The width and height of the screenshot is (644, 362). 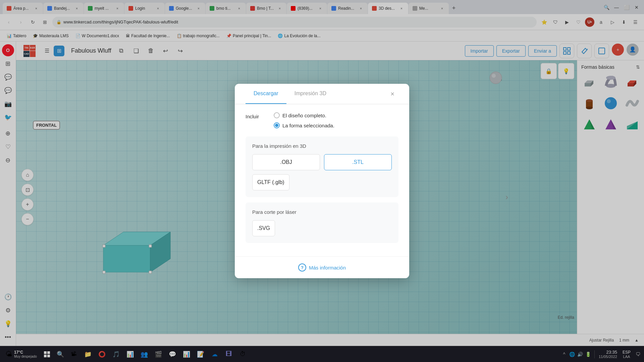 I want to click on radio-selected-inner, so click(x=277, y=125).